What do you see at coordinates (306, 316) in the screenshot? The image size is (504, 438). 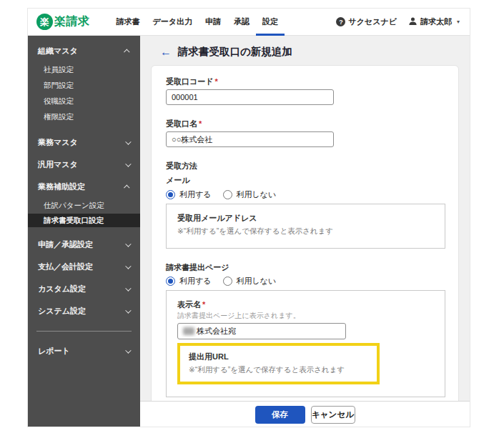 I see `display-name-helper: 請求書提出ページ上に表示されます。` at bounding box center [306, 316].